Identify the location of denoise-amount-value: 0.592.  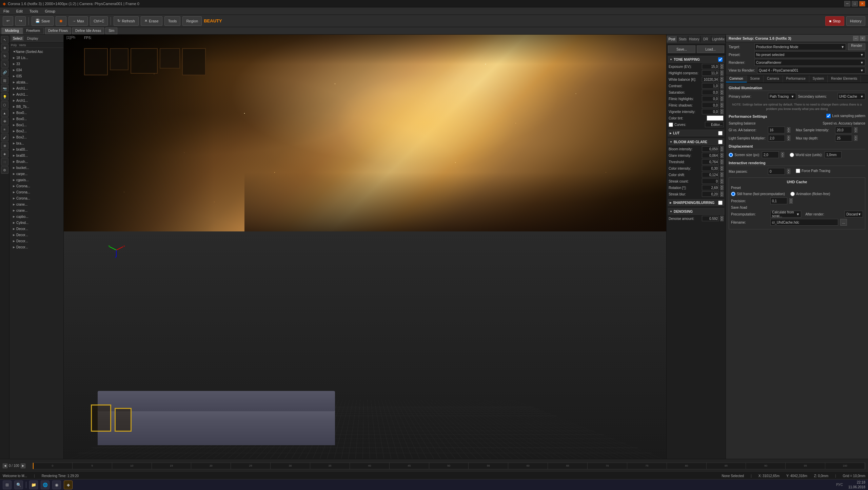
(710, 219).